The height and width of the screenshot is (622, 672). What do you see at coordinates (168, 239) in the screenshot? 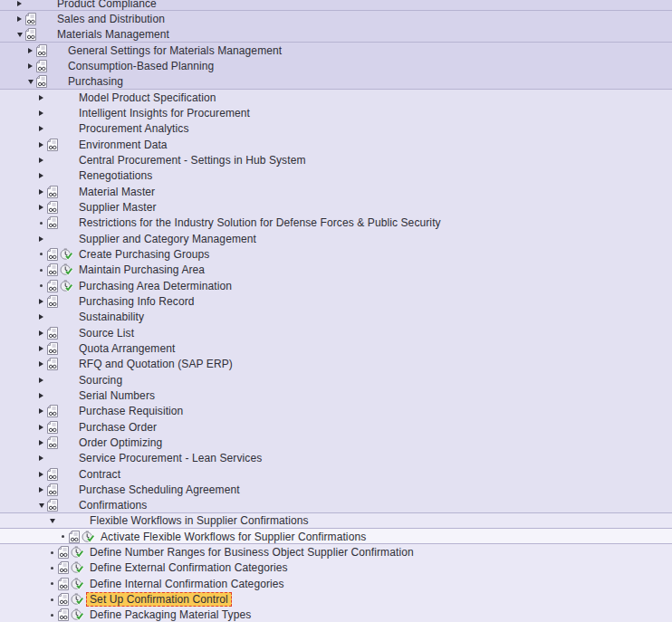
I see `tree-node-label: Supplier and Category Management` at bounding box center [168, 239].